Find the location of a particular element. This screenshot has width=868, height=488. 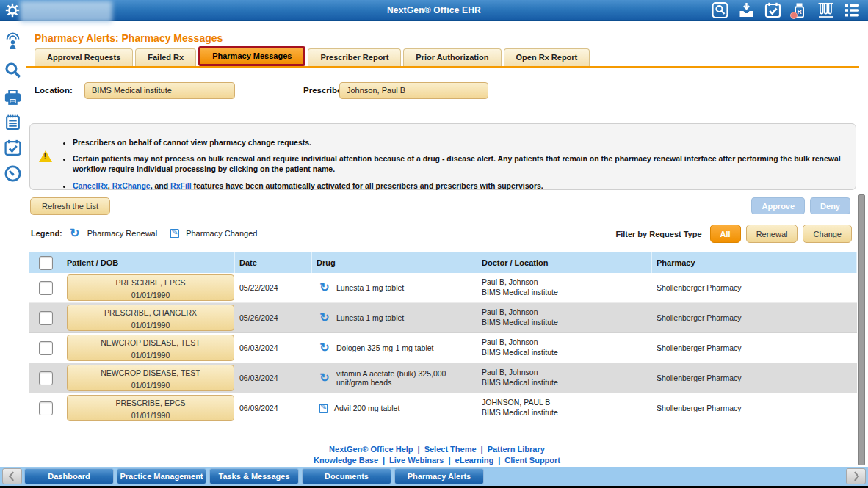

notes-icon is located at coordinates (13, 122).